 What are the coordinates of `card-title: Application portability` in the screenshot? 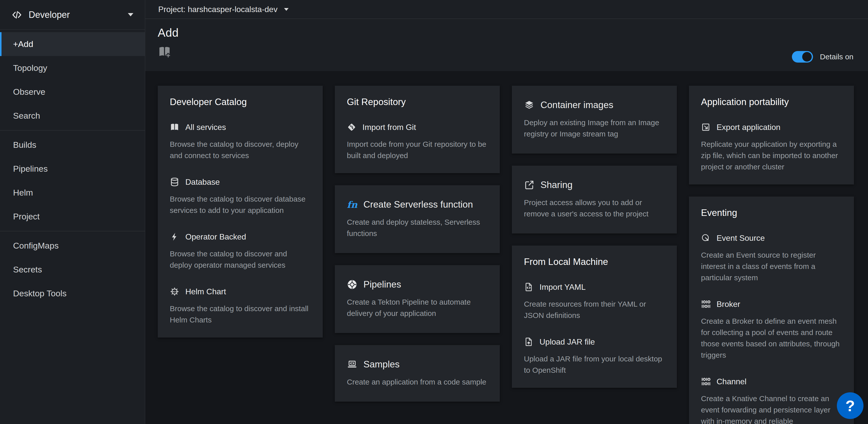 It's located at (771, 102).